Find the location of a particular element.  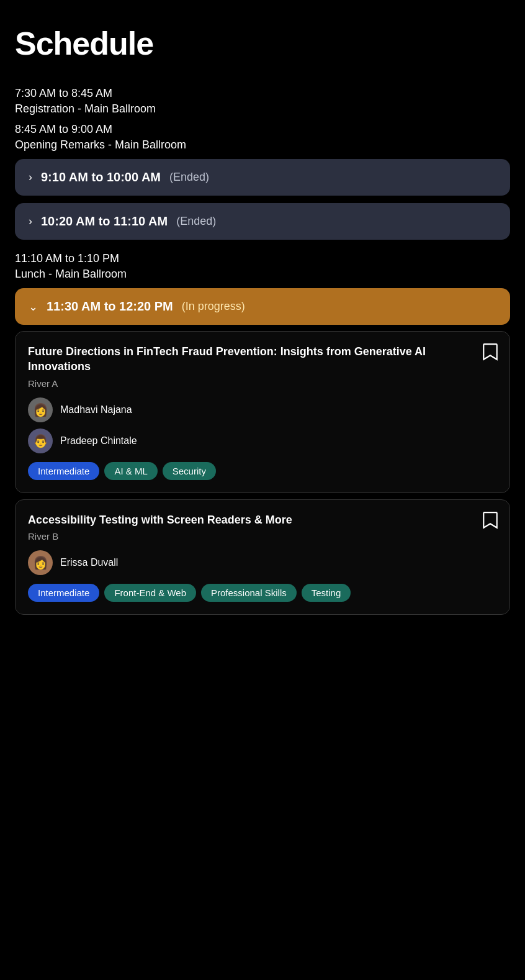

event-lunch-name: Lunch - Main Ballroom is located at coordinates (262, 274).